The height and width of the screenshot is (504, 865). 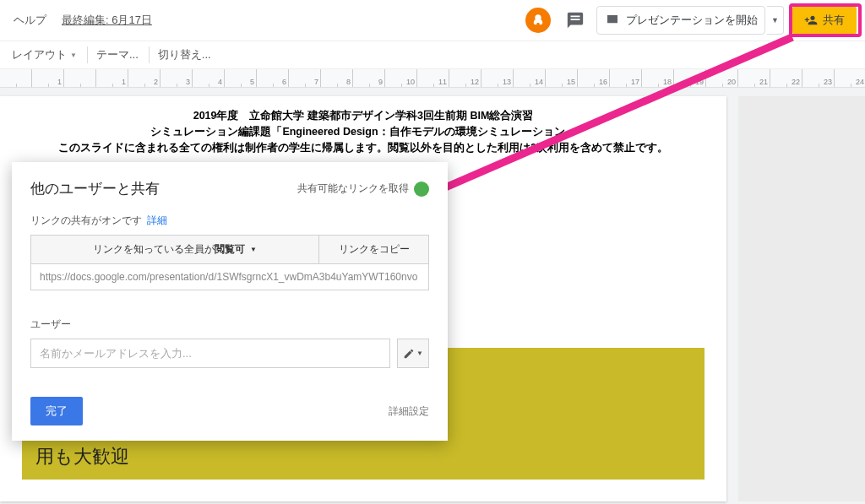 What do you see at coordinates (409, 412) in the screenshot?
I see `advanced-settings-link: 詳細設定` at bounding box center [409, 412].